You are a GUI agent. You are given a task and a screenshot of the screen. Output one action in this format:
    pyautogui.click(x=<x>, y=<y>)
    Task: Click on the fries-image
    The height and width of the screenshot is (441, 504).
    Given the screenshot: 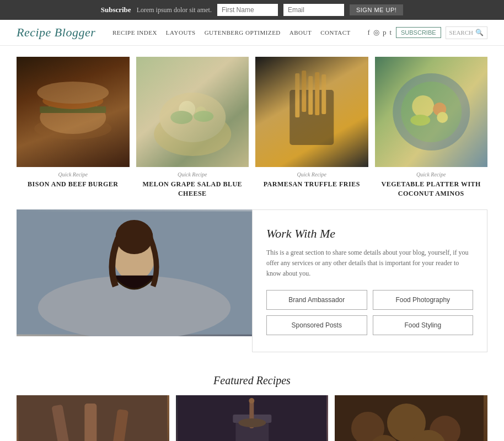 What is the action you would take?
    pyautogui.click(x=312, y=112)
    